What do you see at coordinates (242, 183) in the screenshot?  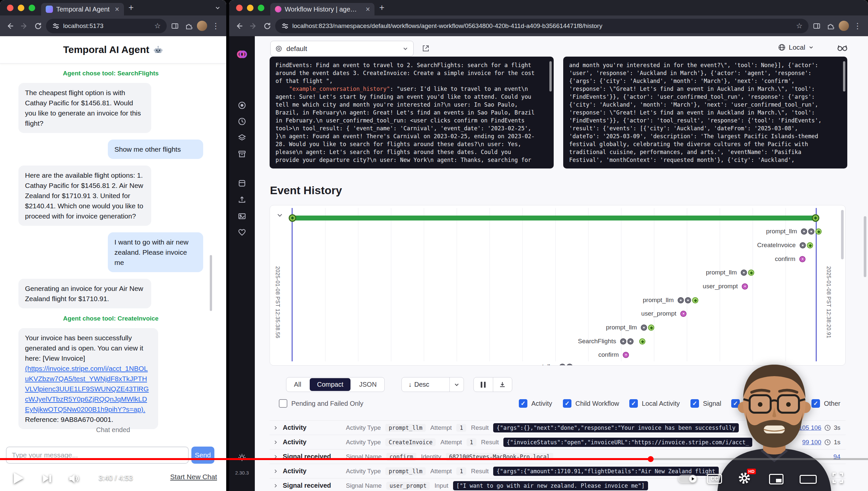 I see `nav-labs-icon` at bounding box center [242, 183].